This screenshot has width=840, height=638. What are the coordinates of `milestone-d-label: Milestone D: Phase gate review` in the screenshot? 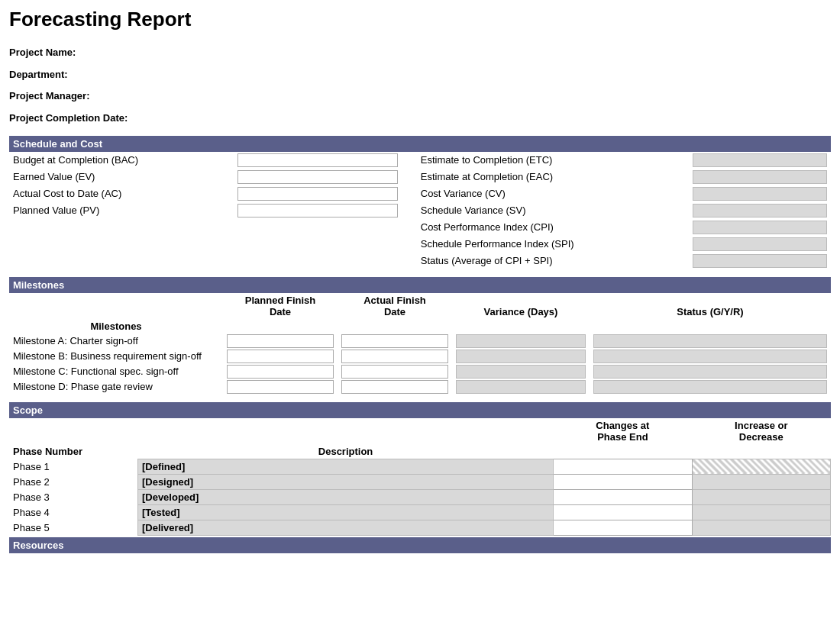 It's located at (116, 387).